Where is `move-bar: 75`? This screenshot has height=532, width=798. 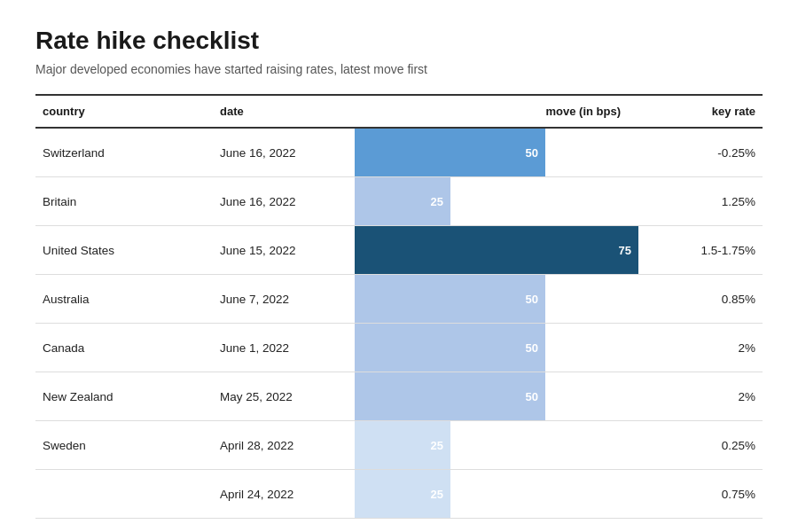
move-bar: 75 is located at coordinates (497, 250).